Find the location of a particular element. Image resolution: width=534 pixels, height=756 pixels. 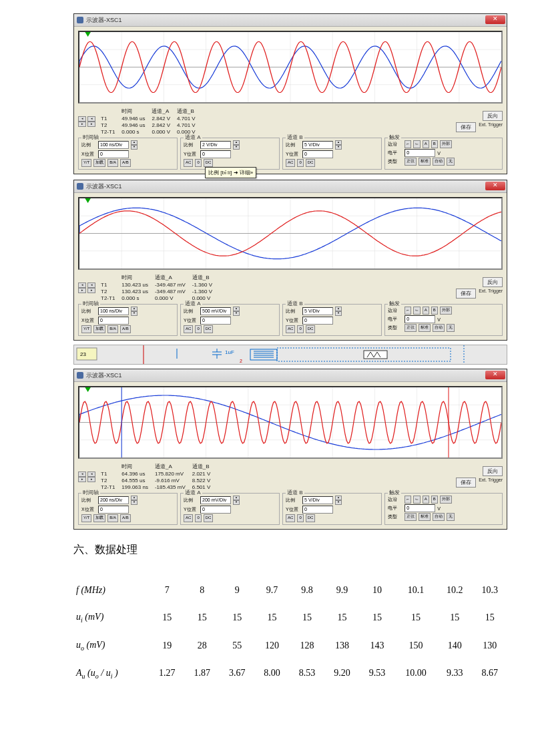

channel-b-mode-button: 0 is located at coordinates (300, 518).